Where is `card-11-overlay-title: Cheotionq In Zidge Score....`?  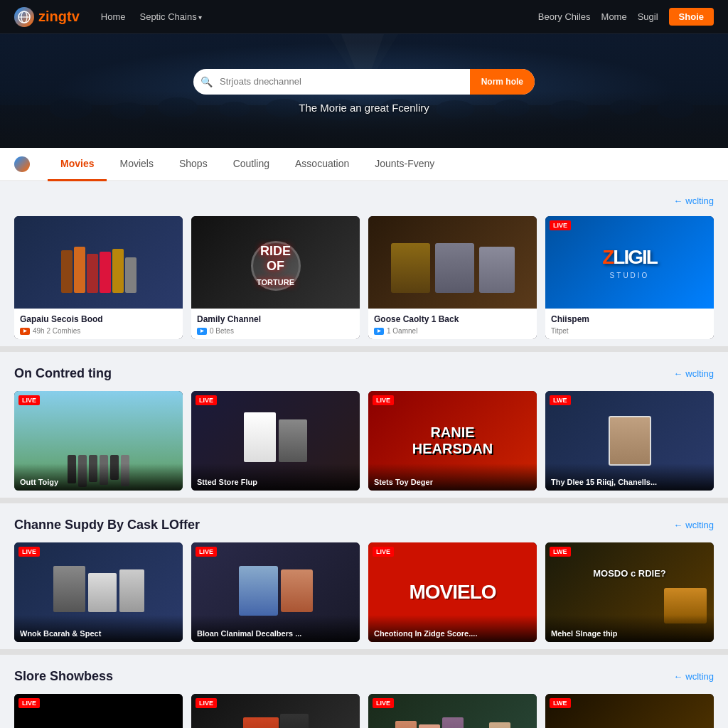 card-11-overlay-title: Cheotionq In Zidge Score.... is located at coordinates (452, 633).